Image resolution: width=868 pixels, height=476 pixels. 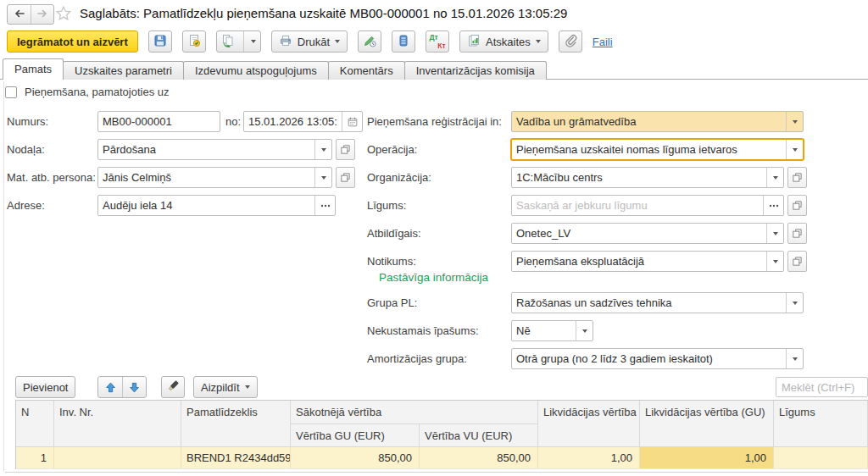 I want to click on nodala-field, so click(x=215, y=149).